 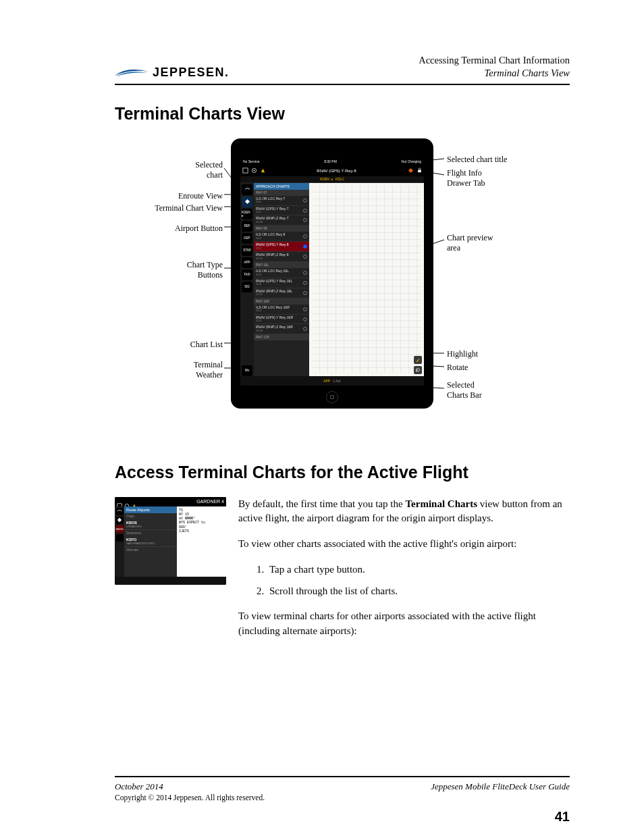 I want to click on chart-list-item: ILS OR LOC Rwy 16R11-4, so click(x=281, y=309).